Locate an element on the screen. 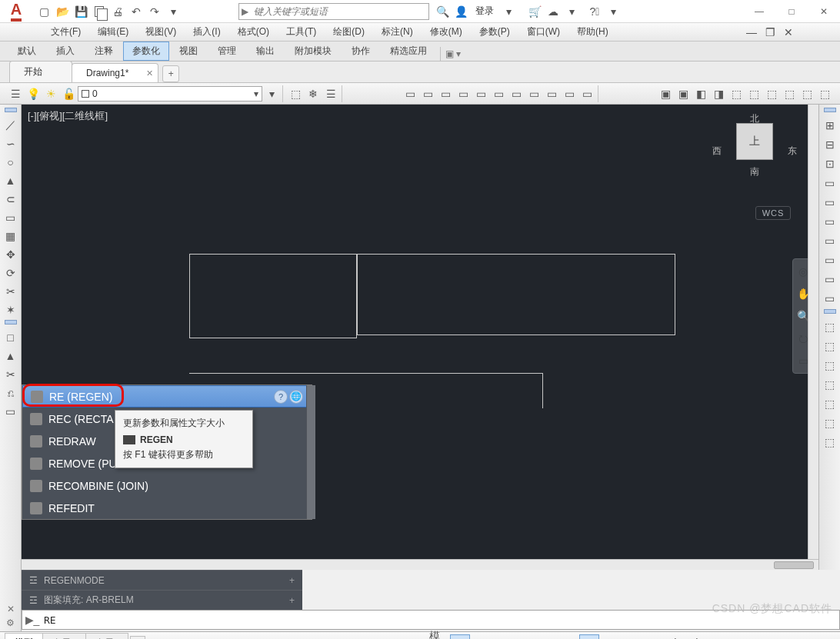 The height and width of the screenshot is (639, 840). mirror-icon: ▲ is located at coordinates (11, 180).